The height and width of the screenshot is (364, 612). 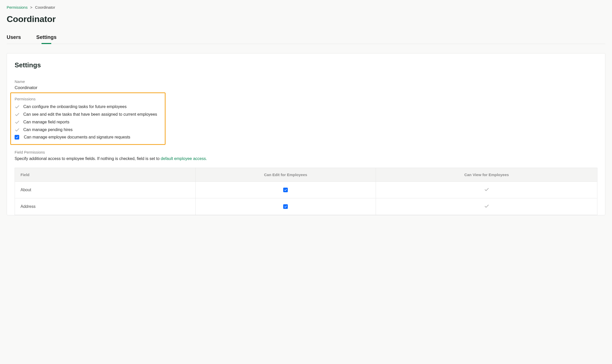 I want to click on field-permissions-desc: Specify additional access to employee fi…, so click(x=306, y=159).